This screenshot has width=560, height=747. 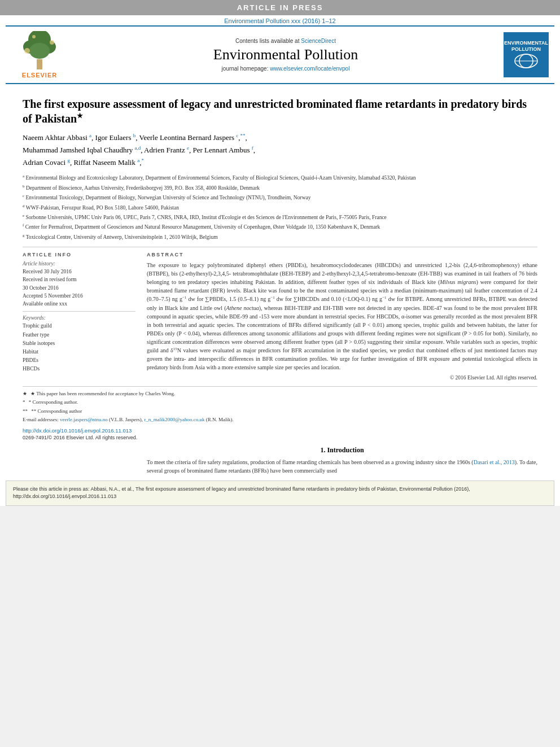 I want to click on keywords-list: Trophic guild Feather type Stable isotop…, so click(x=79, y=348).